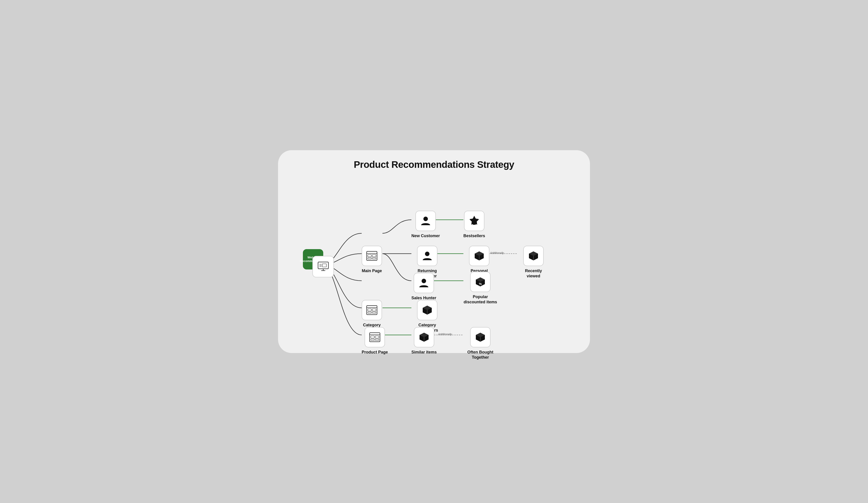 The width and height of the screenshot is (868, 503). What do you see at coordinates (434, 251) in the screenshot?
I see `diagram-container: Product Recommendations Strategy` at bounding box center [434, 251].